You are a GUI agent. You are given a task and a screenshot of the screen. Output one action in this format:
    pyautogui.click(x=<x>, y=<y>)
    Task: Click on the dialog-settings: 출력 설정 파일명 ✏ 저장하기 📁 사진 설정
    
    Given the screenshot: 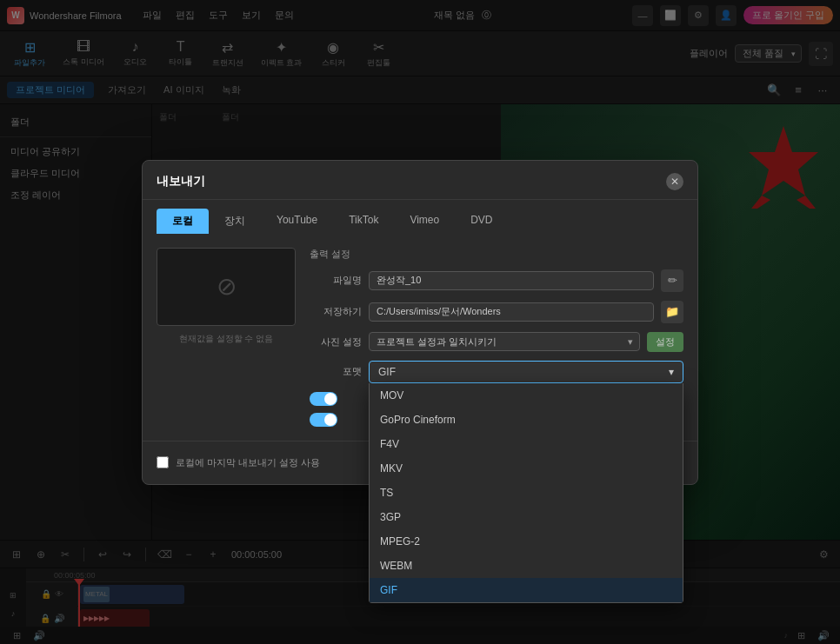 What is the action you would take?
    pyautogui.click(x=497, y=337)
    